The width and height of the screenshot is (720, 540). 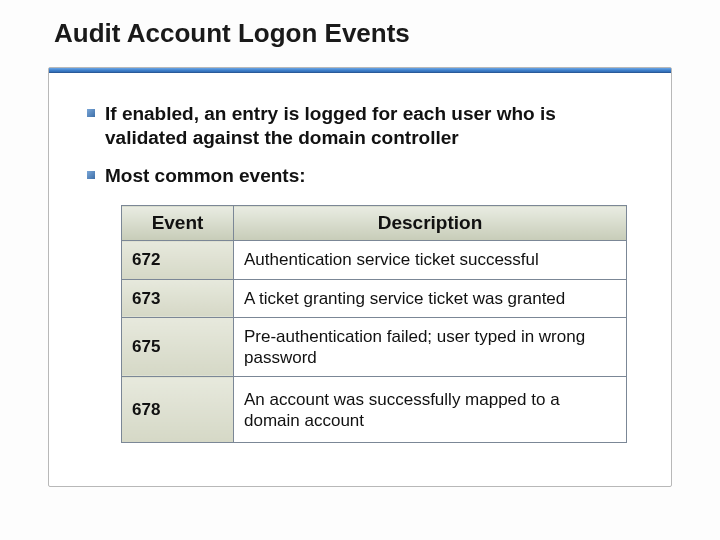 What do you see at coordinates (360, 70) in the screenshot?
I see `panel-accent-bar` at bounding box center [360, 70].